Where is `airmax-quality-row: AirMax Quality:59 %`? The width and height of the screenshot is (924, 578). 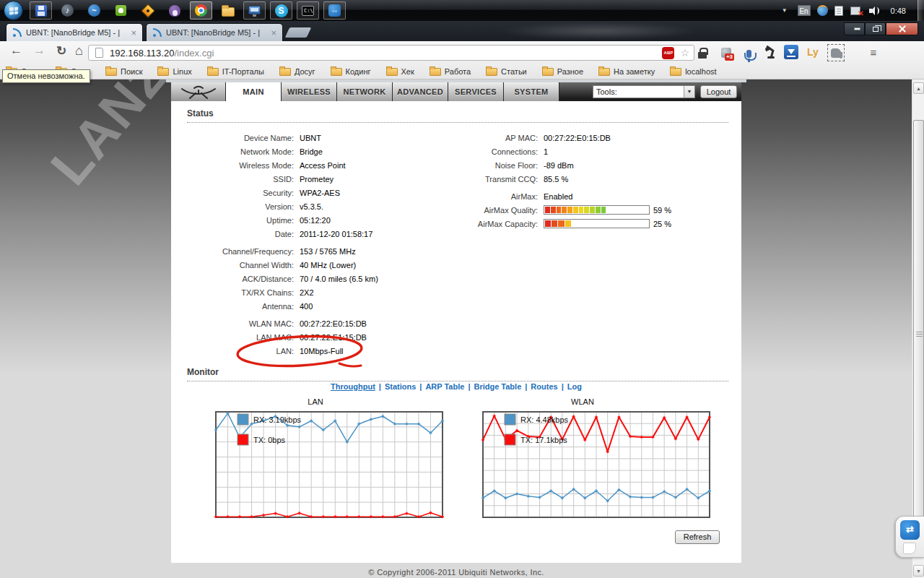 airmax-quality-row: AirMax Quality:59 % is located at coordinates (578, 210).